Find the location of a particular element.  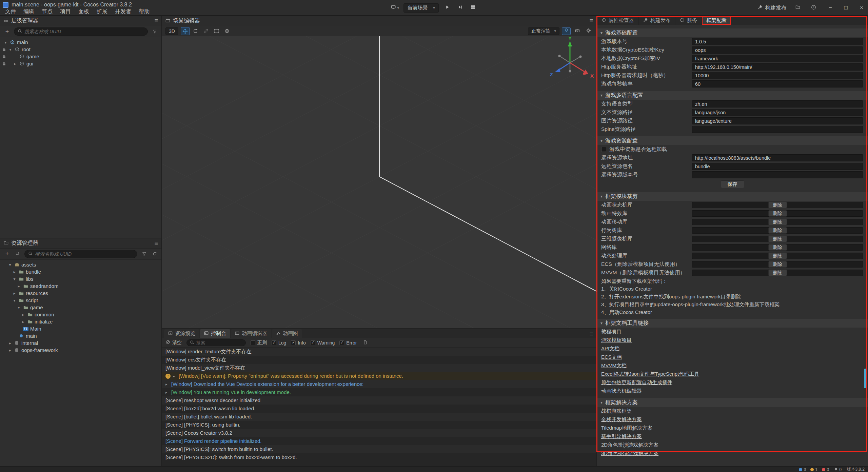

move-tool is located at coordinates (185, 31).